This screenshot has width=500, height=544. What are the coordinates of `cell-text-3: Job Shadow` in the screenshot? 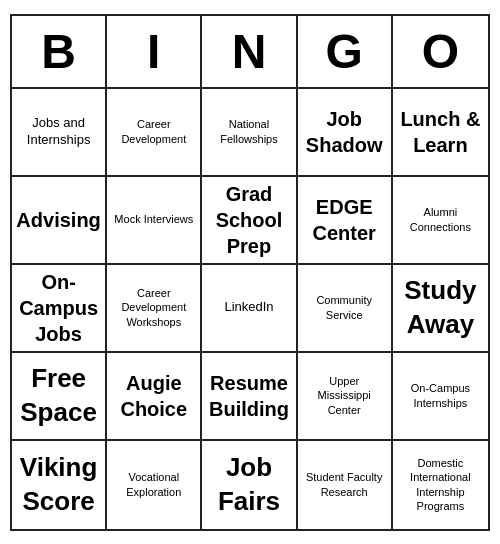 It's located at (344, 132).